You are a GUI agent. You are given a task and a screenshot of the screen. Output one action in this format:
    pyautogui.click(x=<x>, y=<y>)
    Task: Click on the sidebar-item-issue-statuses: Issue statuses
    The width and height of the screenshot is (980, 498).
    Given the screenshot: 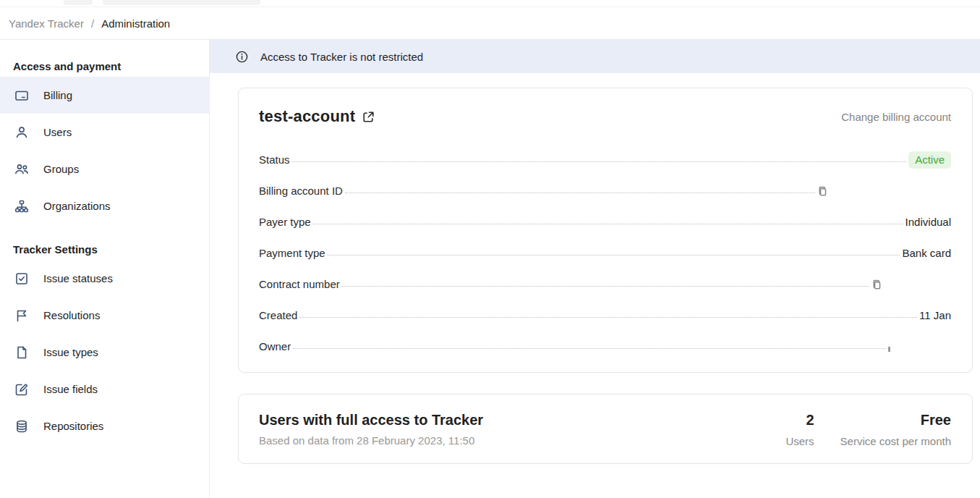 What is the action you would take?
    pyautogui.click(x=104, y=278)
    